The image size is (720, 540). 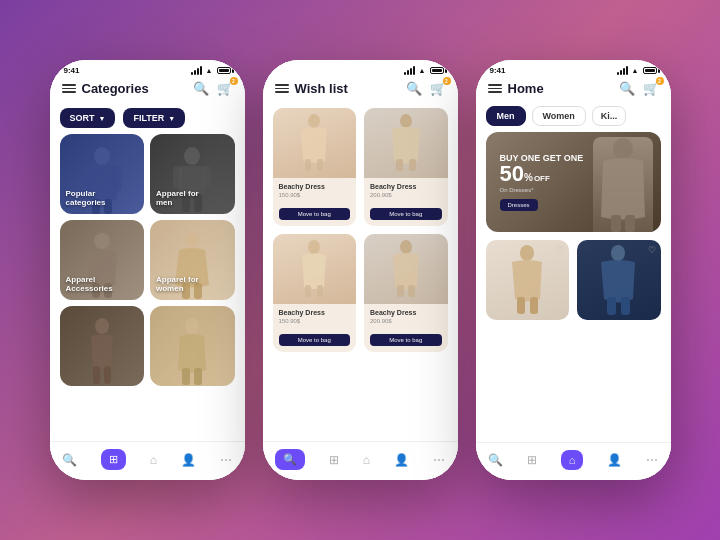 I want to click on promo-off-label: %, so click(x=528, y=178).